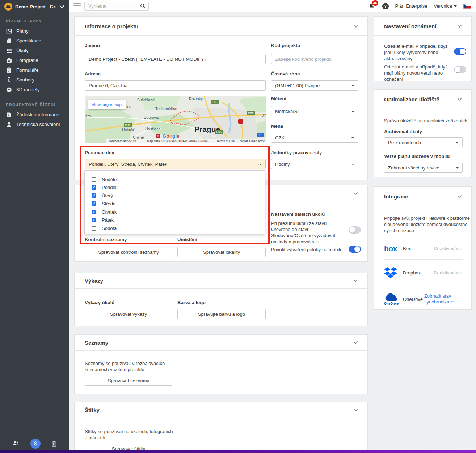  What do you see at coordinates (315, 59) in the screenshot?
I see `project-code-input` at bounding box center [315, 59].